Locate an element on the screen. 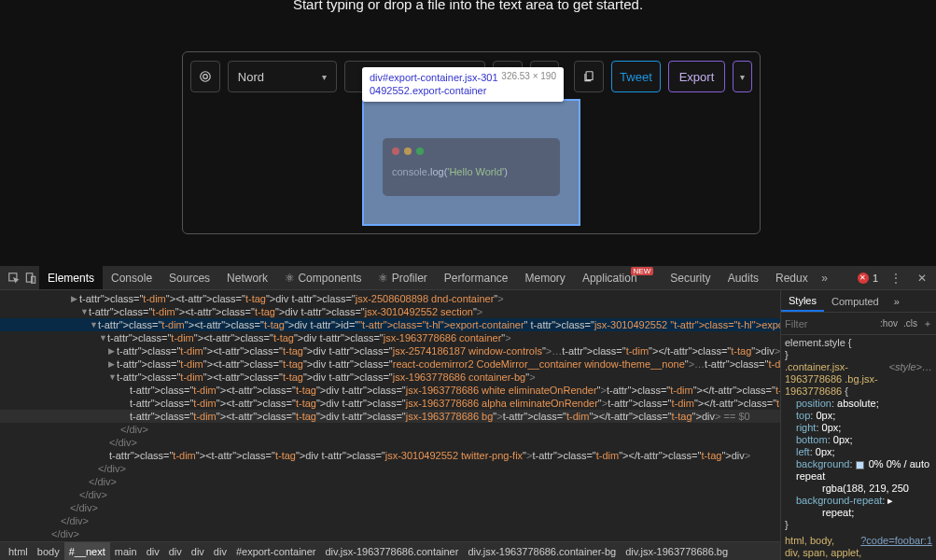 The image size is (936, 560). inspect-icon is located at coordinates (14, 278).